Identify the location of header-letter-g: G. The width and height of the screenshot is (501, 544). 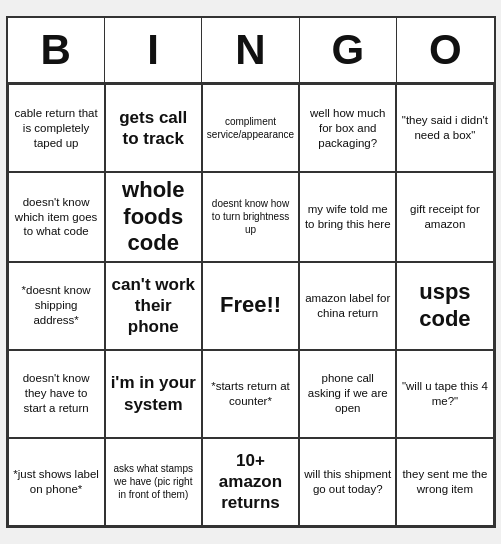
(348, 50).